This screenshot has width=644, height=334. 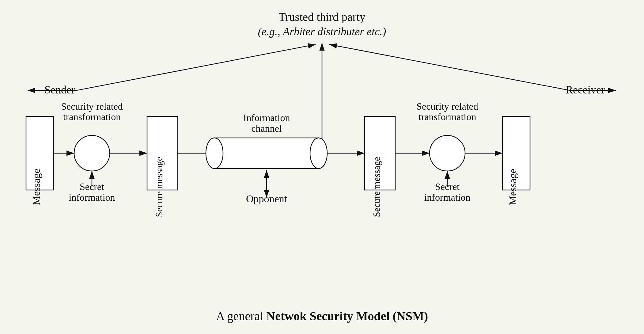 What do you see at coordinates (36, 187) in the screenshot?
I see `message-left-text: Message` at bounding box center [36, 187].